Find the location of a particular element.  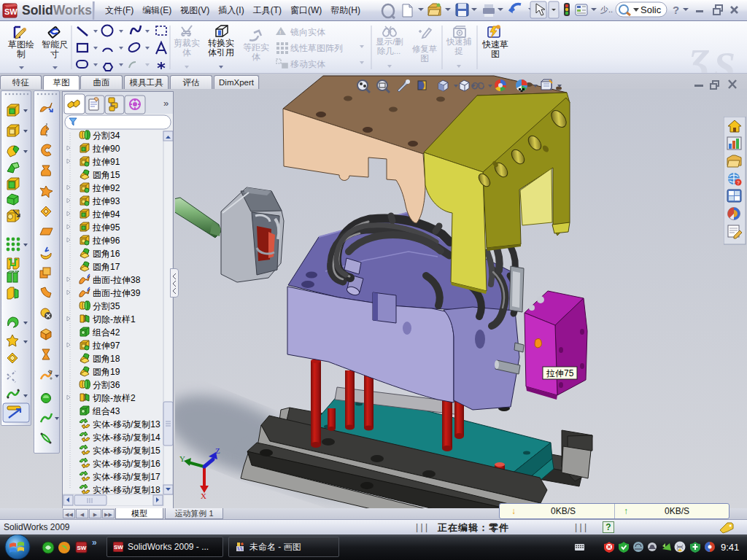

svg-text: 拉伸92 is located at coordinates (107, 188).